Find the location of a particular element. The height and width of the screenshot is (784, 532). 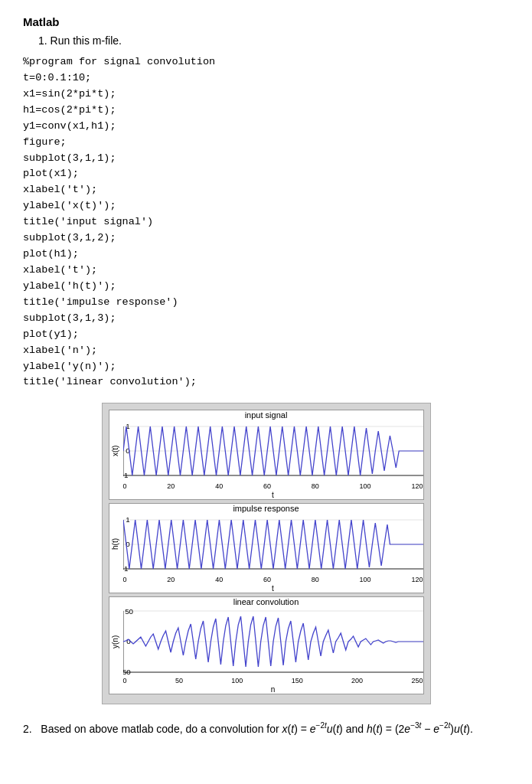

subplot-3-xlabel: n is located at coordinates (273, 689).